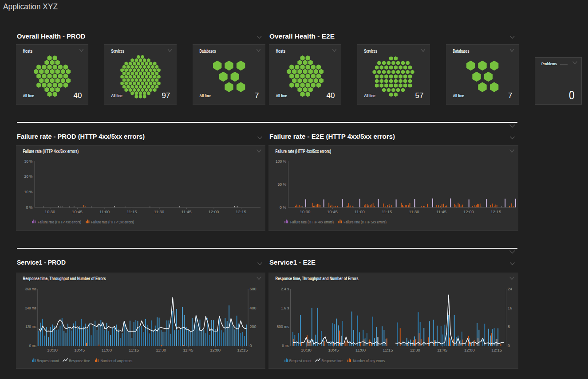  Describe the element at coordinates (30, 6) in the screenshot. I see `svg-text: Application XYZ` at that location.